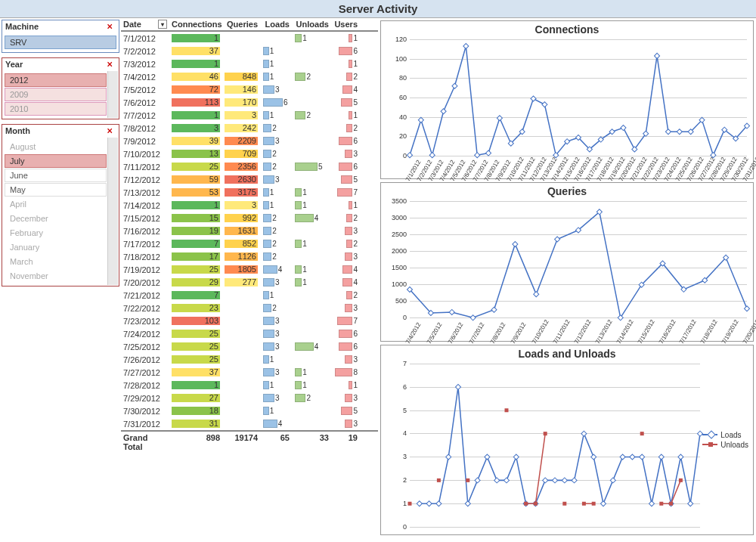 The image size is (756, 542). What do you see at coordinates (249, 192) in the screenshot?
I see `table-row: 7/13/2012533175117` at bounding box center [249, 192].